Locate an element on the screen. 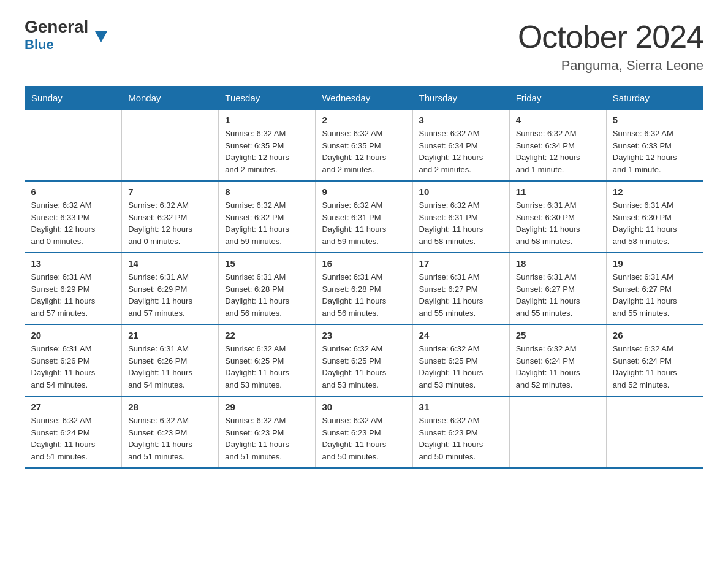  day-number: 9 is located at coordinates (364, 191).